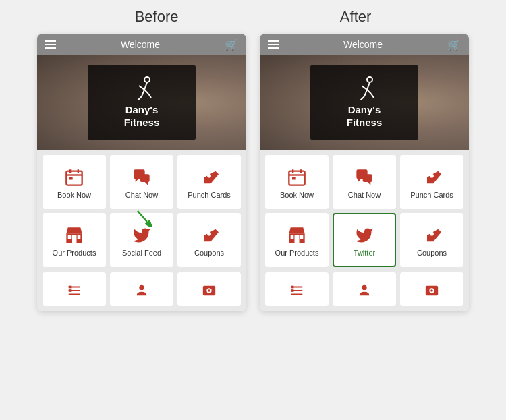  What do you see at coordinates (209, 177) in the screenshot?
I see `before-punchcard-icon` at bounding box center [209, 177].